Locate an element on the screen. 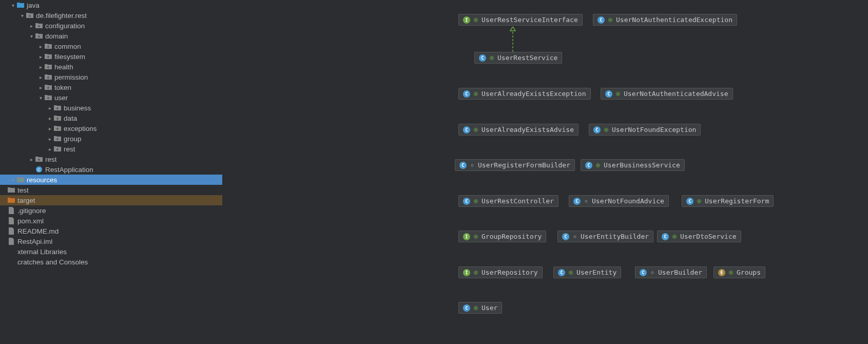 This screenshot has width=868, height=344. tree-item-RestApplication: CRestApplication is located at coordinates (111, 169).